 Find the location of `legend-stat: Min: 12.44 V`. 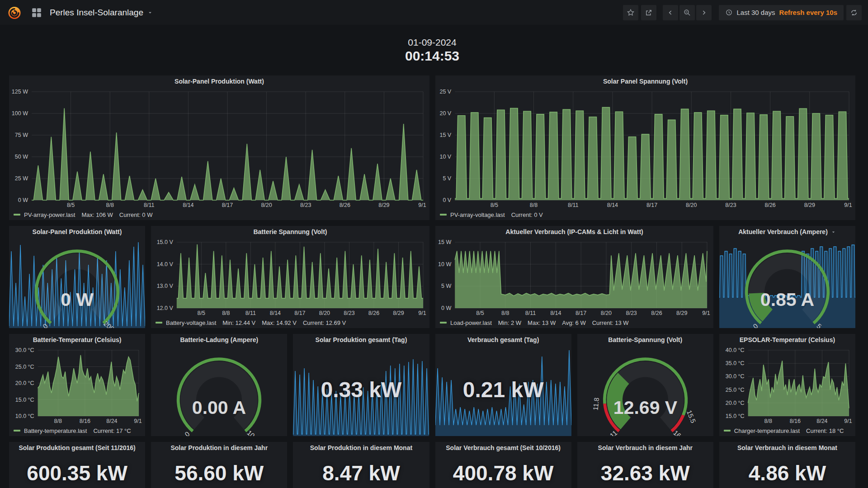

legend-stat: Min: 12.44 V is located at coordinates (239, 323).